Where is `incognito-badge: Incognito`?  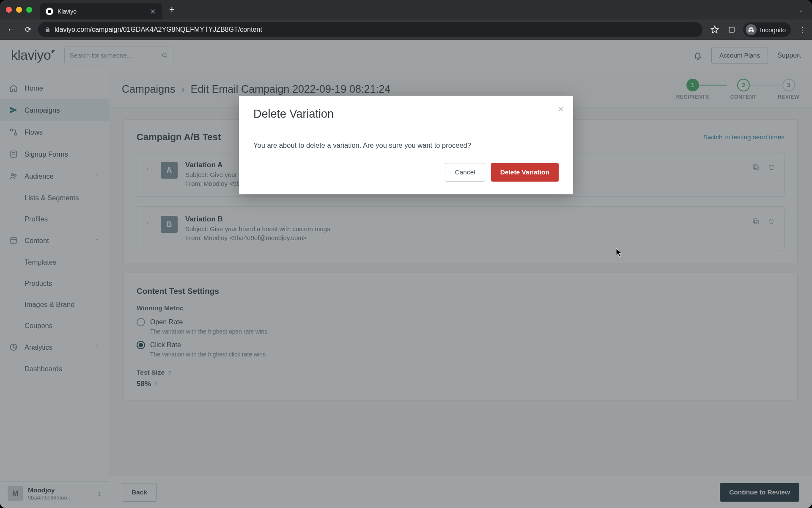
incognito-badge: Incognito is located at coordinates (767, 30).